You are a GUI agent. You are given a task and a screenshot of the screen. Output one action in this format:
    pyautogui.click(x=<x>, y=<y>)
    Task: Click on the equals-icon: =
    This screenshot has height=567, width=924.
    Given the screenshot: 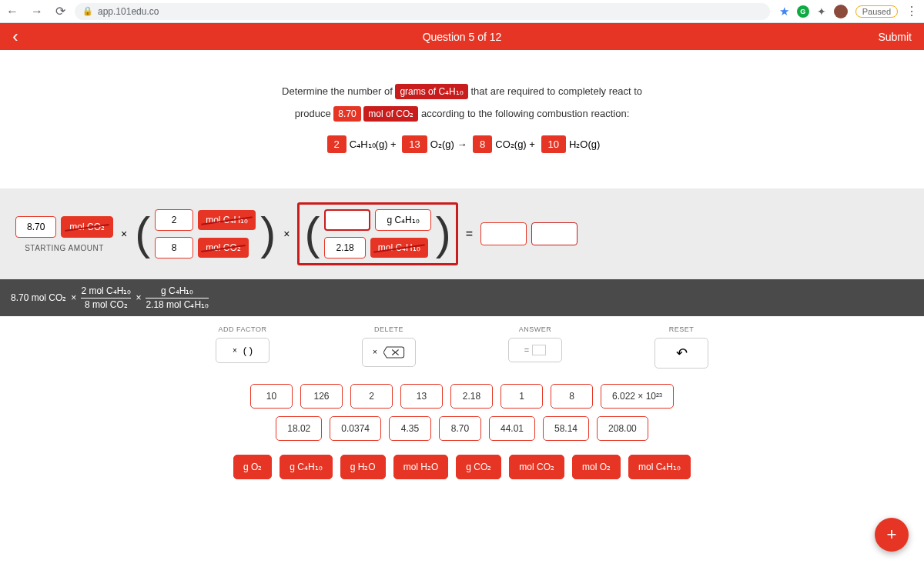 What is the action you would take?
    pyautogui.click(x=470, y=234)
    